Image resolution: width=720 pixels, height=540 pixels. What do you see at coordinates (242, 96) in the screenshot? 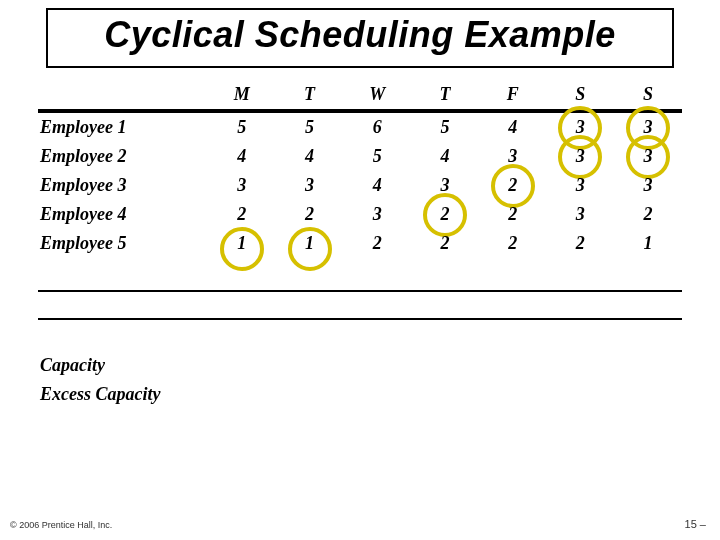
I see `col-header: M` at bounding box center [242, 96].